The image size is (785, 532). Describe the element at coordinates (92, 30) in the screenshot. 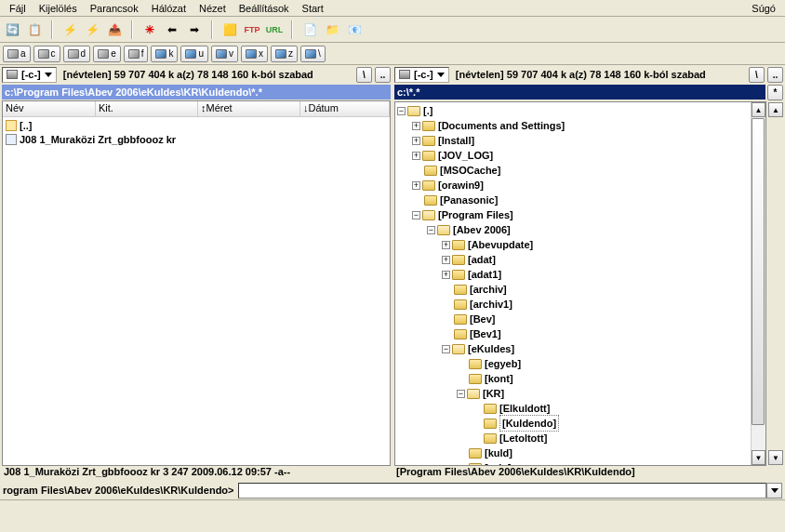

I see `tb-full-icon: ⚡` at that location.